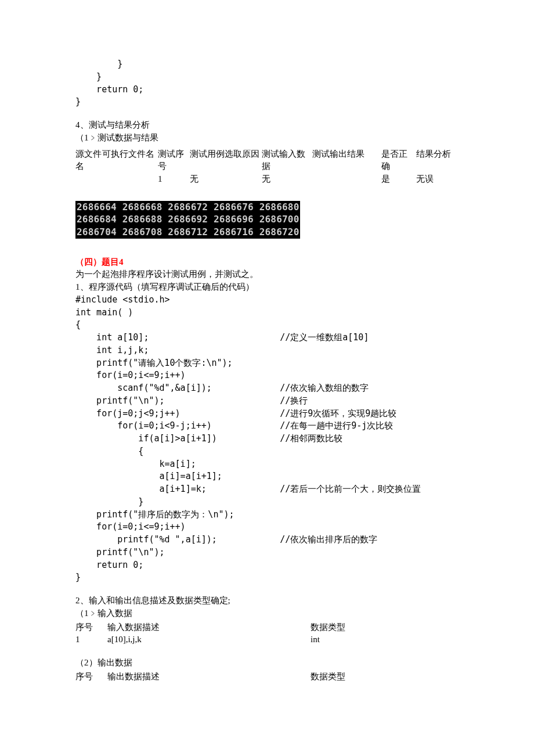  I want to click on td: 是, so click(399, 179).